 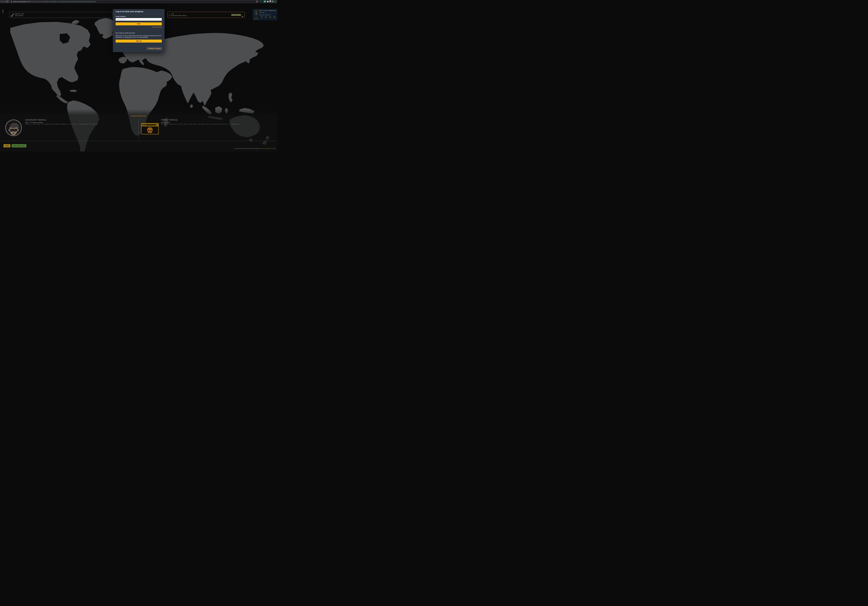 I want to click on challenge-category: Injection Flaws, so click(x=20, y=14).